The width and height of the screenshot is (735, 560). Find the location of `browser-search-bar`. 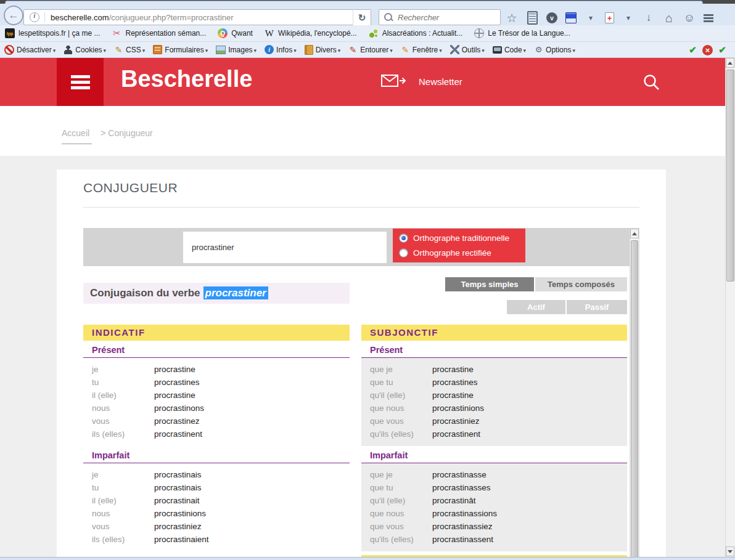

browser-search-bar is located at coordinates (440, 17).